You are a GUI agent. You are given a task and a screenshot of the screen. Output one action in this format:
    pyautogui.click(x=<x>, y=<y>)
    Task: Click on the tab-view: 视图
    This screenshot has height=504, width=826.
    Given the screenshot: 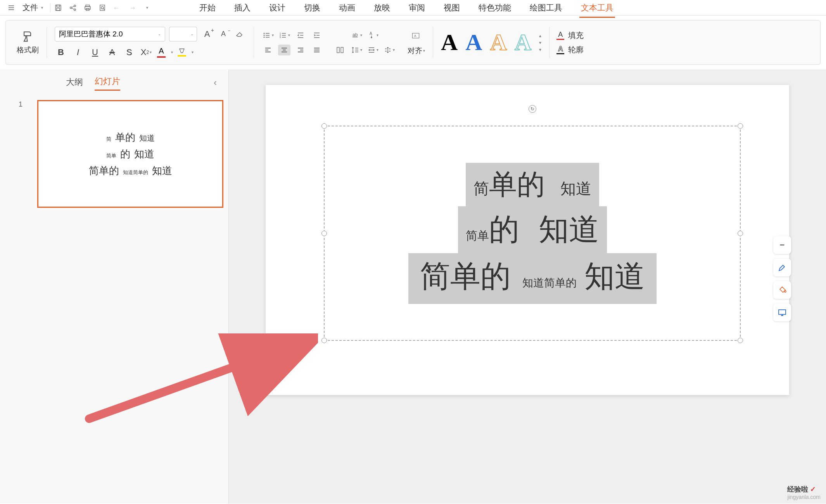 What is the action you would take?
    pyautogui.click(x=452, y=8)
    